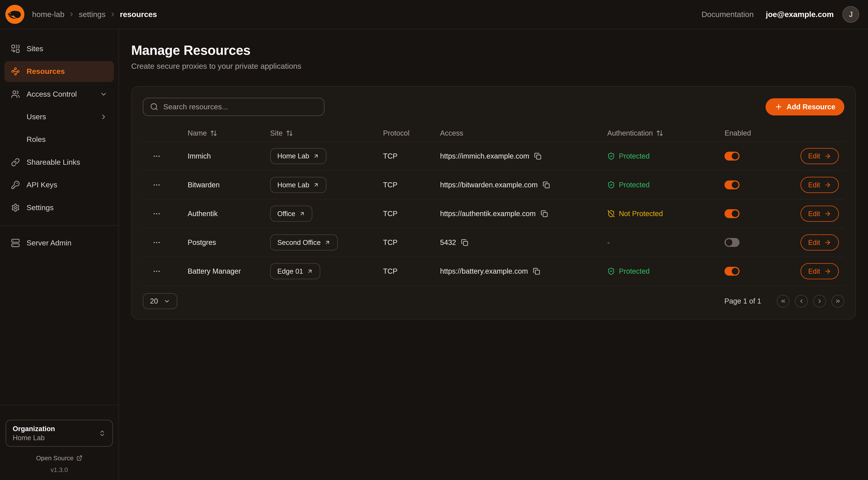  Describe the element at coordinates (434, 15) in the screenshot. I see `topbar: home-lab settings resources Documentatio…` at that location.